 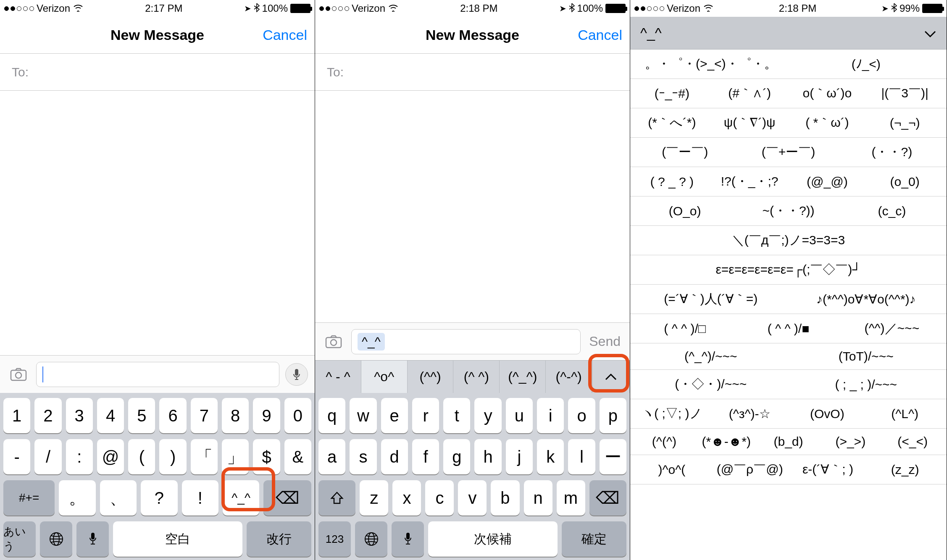 What do you see at coordinates (581, 457) in the screenshot?
I see `key-l: l` at bounding box center [581, 457].